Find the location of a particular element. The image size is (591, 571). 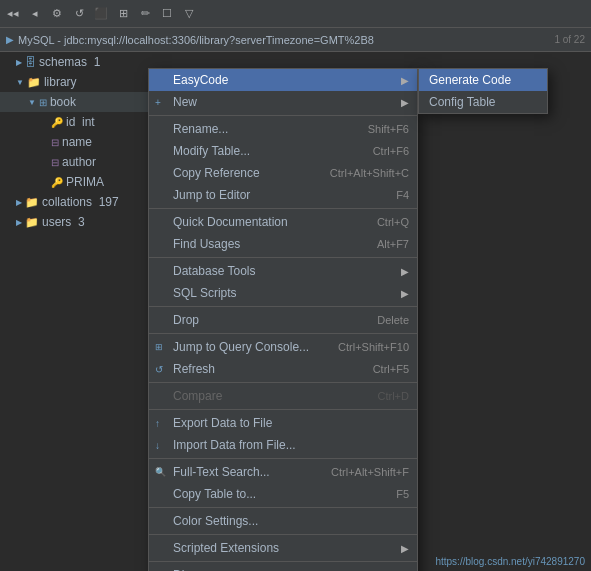

menu-item-drop: Drop Delete is located at coordinates (283, 320).